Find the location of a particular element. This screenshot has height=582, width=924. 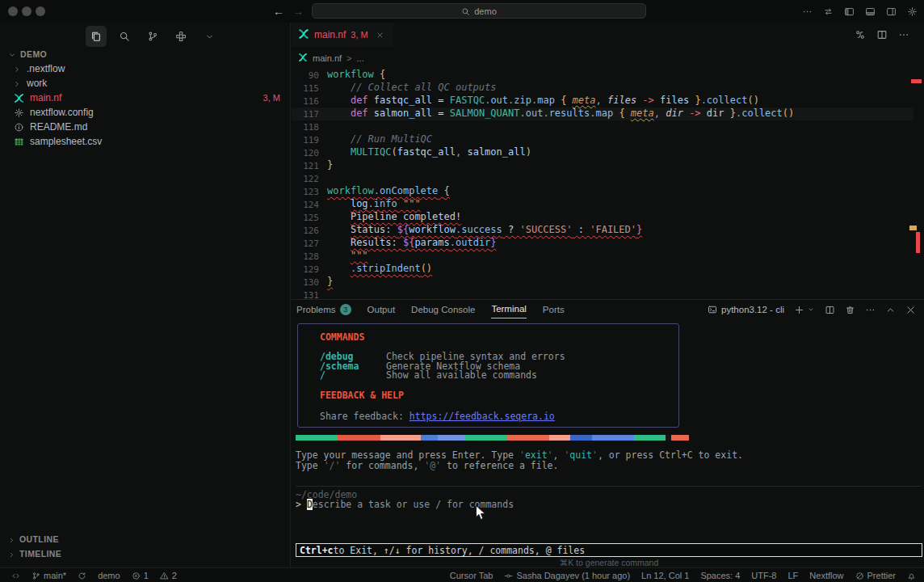

code-line: 129 .stripIndent() is located at coordinates (603, 269).